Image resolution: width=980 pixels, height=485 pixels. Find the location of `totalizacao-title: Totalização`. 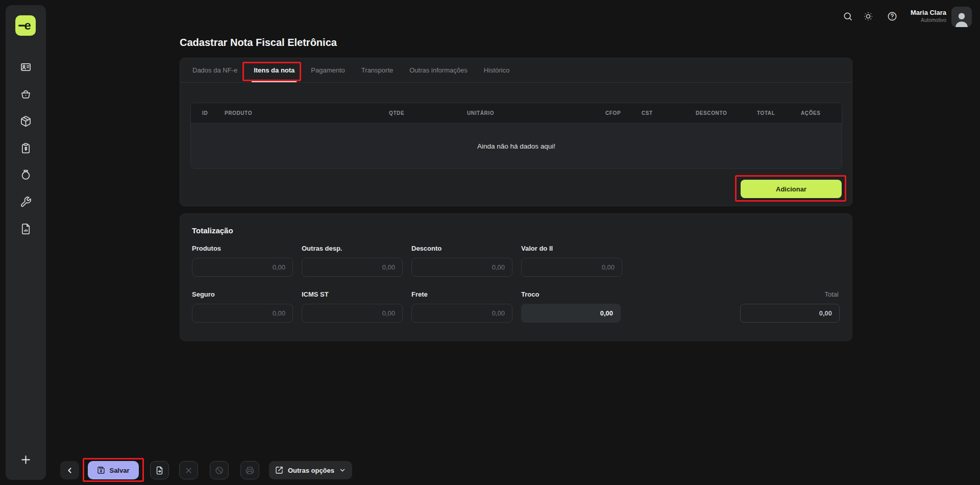

totalizacao-title: Totalização is located at coordinates (212, 231).